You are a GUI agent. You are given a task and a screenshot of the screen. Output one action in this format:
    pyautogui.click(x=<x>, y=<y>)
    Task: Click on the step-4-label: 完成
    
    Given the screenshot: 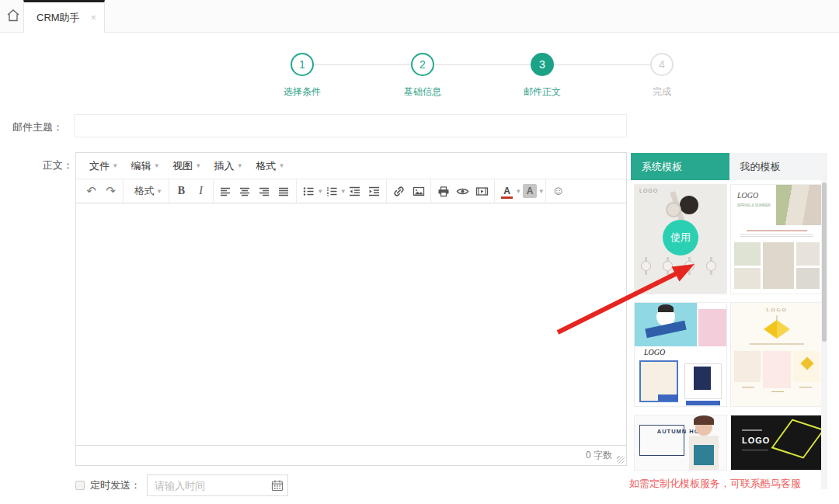 What is the action you would take?
    pyautogui.click(x=662, y=92)
    